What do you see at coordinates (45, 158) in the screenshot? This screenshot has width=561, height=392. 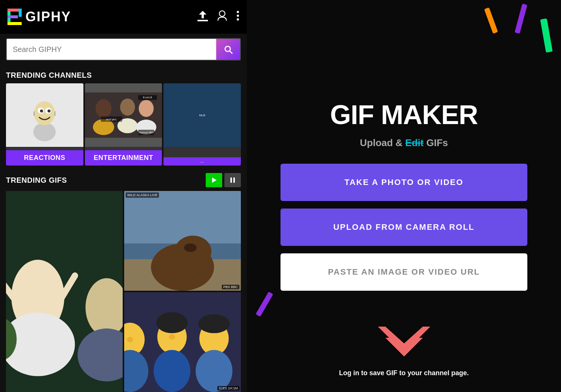 I see `reactions-label: REACTIONS` at bounding box center [45, 158].